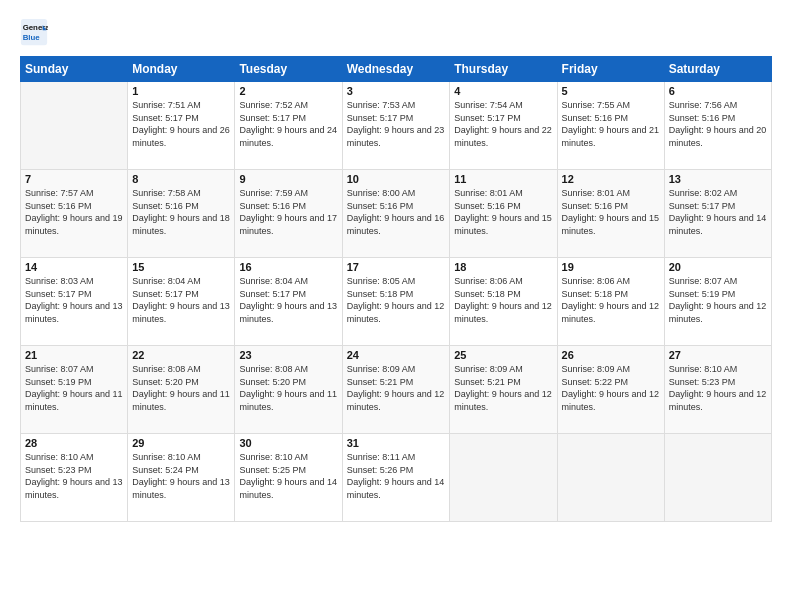 This screenshot has width=792, height=612. I want to click on day-info: Sunrise: 8:06 AMSunset: 5:18 PMDaylight:…, so click(503, 300).